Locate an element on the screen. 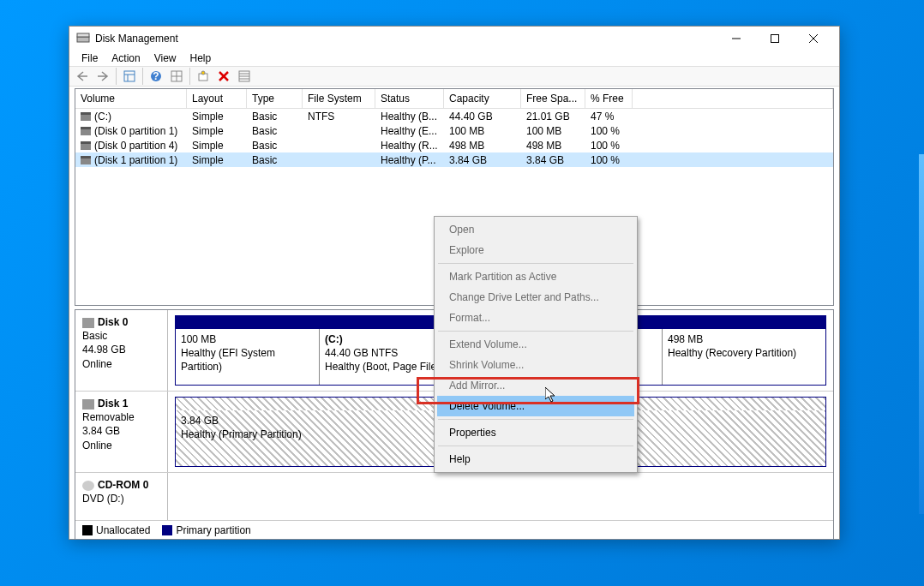  help-button: ? is located at coordinates (156, 76).